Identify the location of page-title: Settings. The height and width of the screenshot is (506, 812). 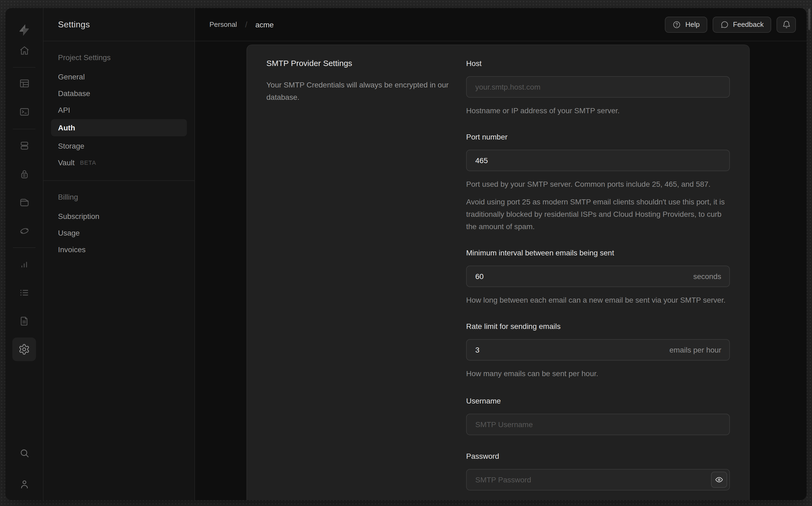
(74, 24).